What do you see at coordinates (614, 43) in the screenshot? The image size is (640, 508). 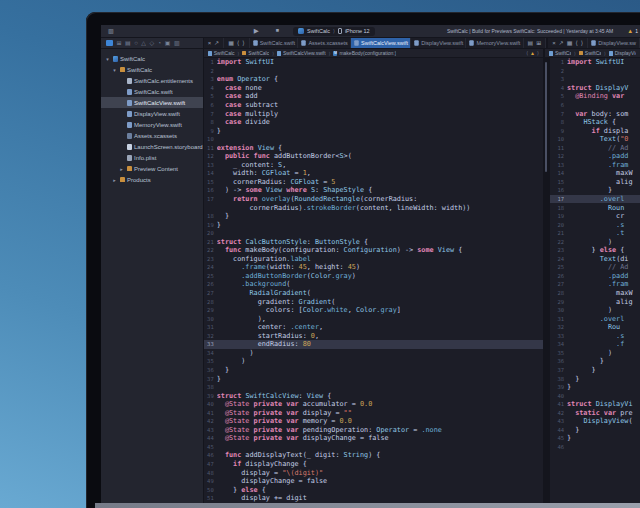 I see `tab-displayview-right: DisplayView.sw` at bounding box center [614, 43].